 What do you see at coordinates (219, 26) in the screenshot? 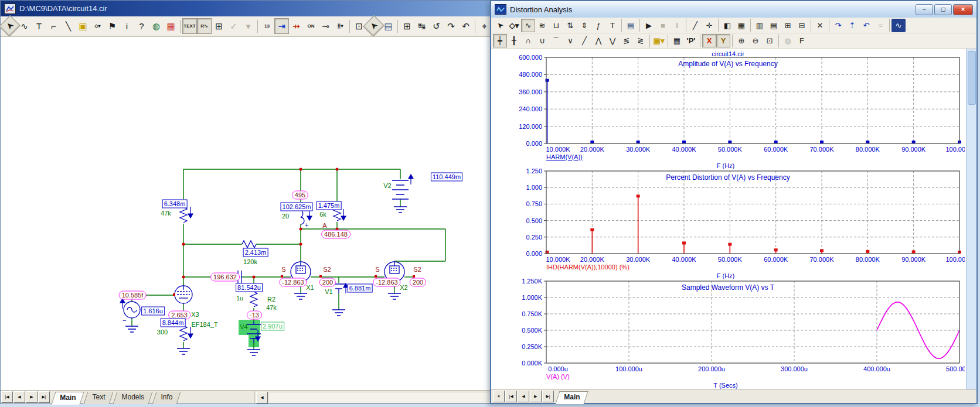
I see `pin-display-toggle-icon: ⊞` at bounding box center [219, 26].